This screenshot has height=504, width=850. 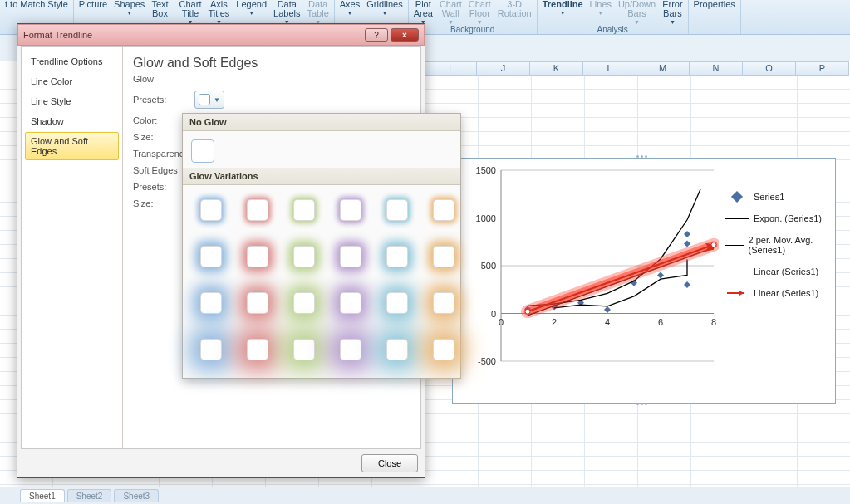 What do you see at coordinates (136, 496) in the screenshot?
I see `sheet-tab: Sheet3` at bounding box center [136, 496].